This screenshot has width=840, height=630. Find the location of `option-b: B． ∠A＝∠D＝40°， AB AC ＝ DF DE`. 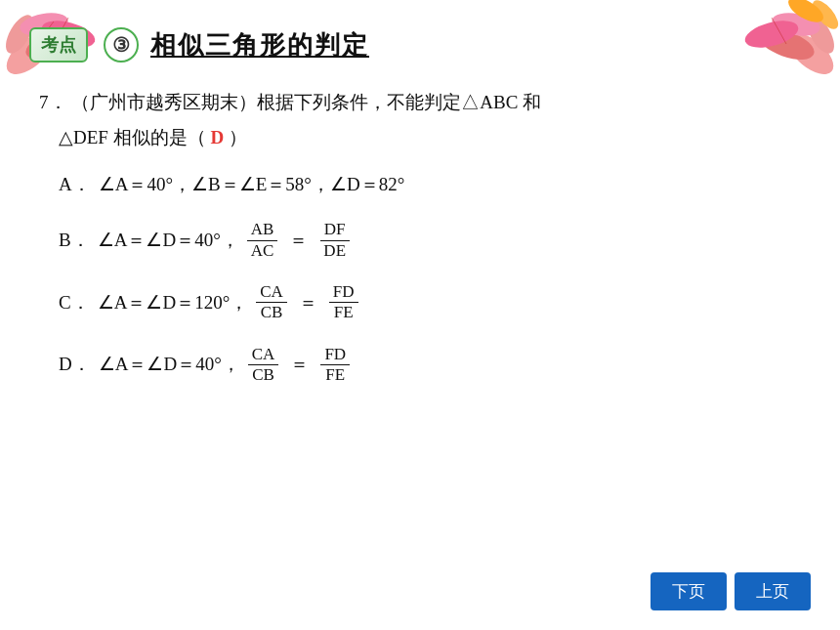

option-b: B． ∠A＝∠D＝40°， AB AC ＝ DF DE is located at coordinates (430, 240).